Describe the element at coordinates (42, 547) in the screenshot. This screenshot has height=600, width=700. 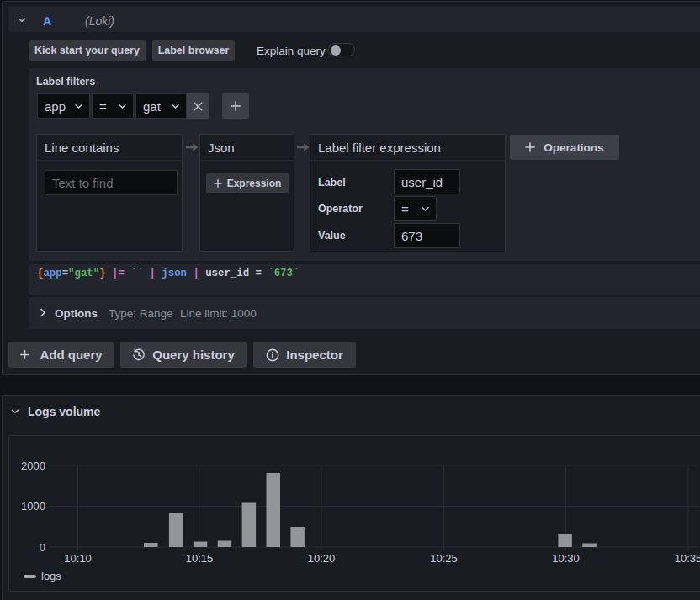
I see `svg-text: 0` at that location.